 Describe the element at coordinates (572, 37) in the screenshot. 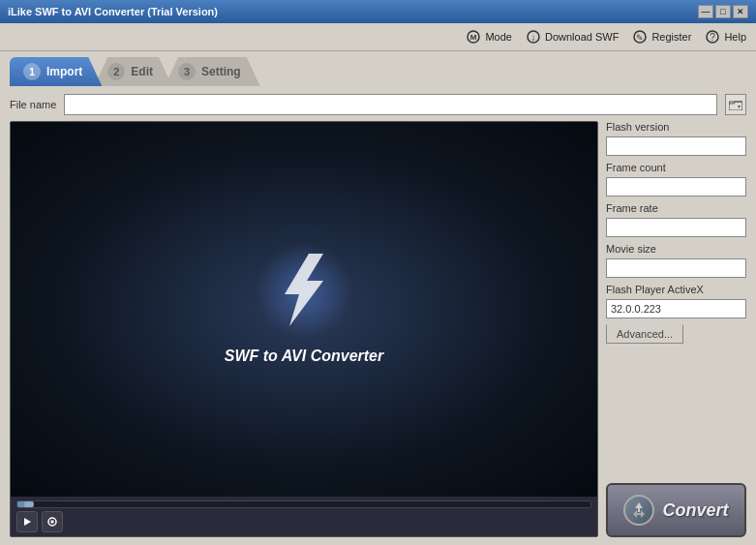

I see `download-swf-button: ↓ Download SWF` at that location.